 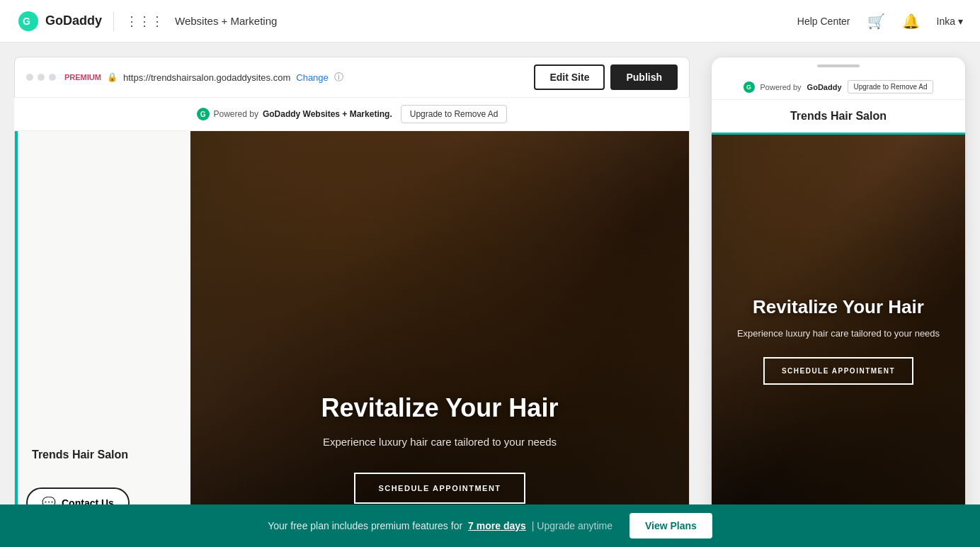 What do you see at coordinates (338, 77) in the screenshot?
I see `info-icon: ⓘ` at bounding box center [338, 77].